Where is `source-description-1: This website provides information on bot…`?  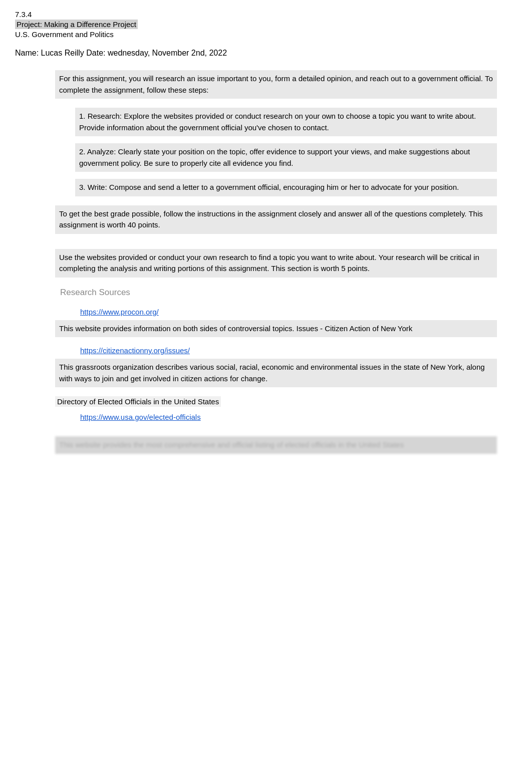 source-description-1: This website provides information on bot… is located at coordinates (276, 329).